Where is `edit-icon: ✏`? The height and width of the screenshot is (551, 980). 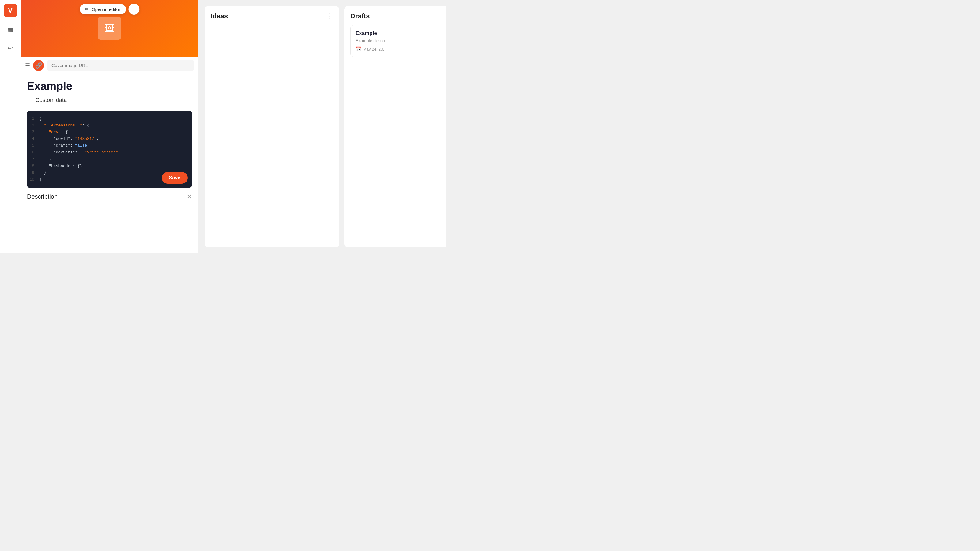 edit-icon: ✏ is located at coordinates (87, 9).